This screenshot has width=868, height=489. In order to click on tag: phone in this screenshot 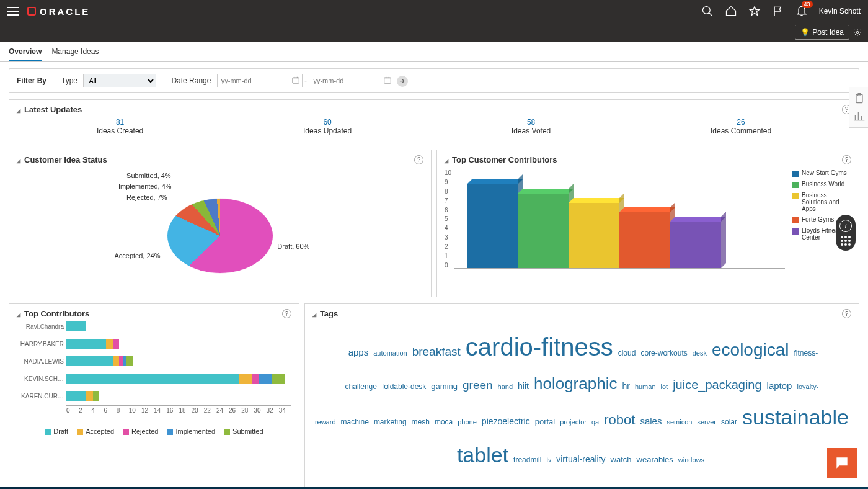, I will do `click(467, 422)`.